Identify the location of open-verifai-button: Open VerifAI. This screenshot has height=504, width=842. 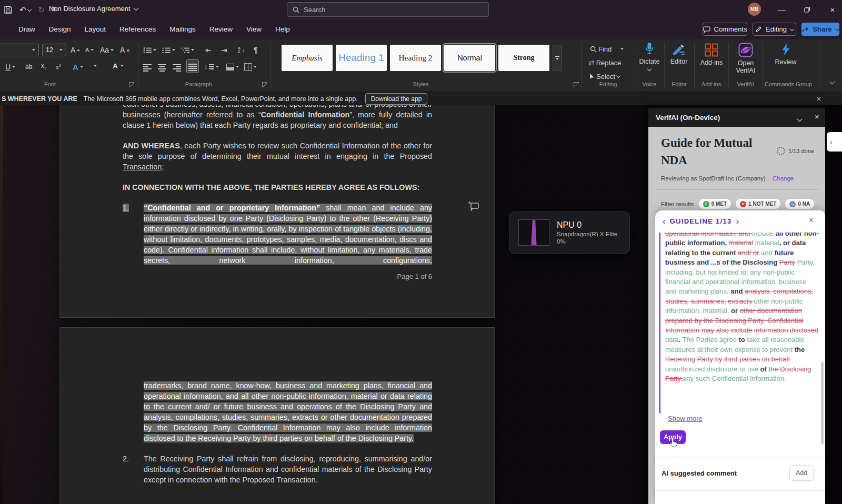
(746, 59).